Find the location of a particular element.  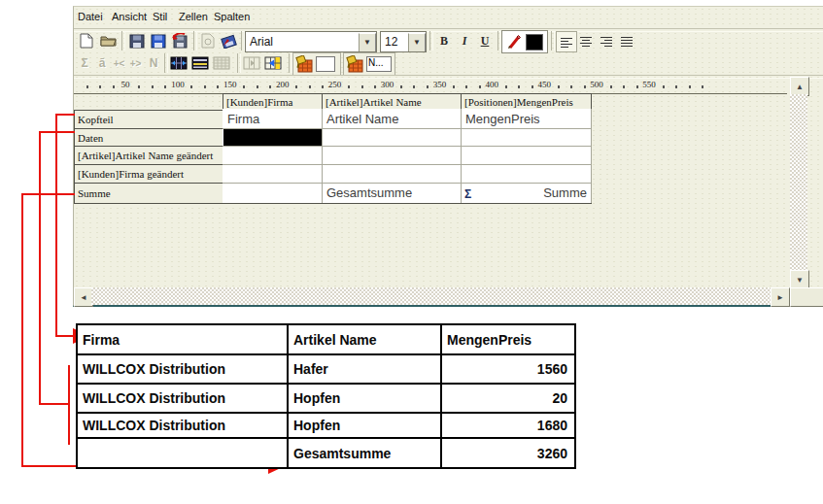

row-label-summe: Summe is located at coordinates (149, 193).